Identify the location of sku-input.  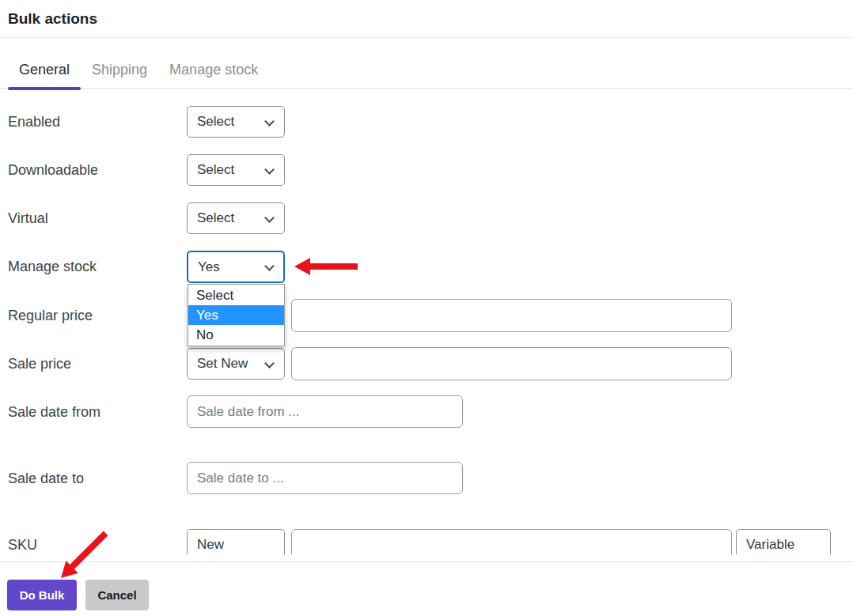
(511, 542).